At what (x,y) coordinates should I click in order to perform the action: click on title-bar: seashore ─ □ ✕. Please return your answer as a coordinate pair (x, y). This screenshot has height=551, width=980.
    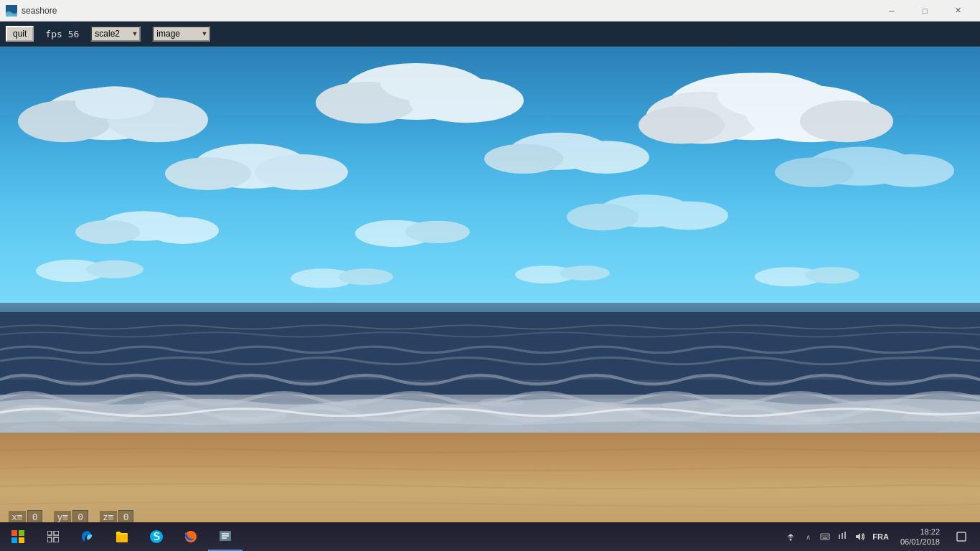
    Looking at the image, I should click on (490, 11).